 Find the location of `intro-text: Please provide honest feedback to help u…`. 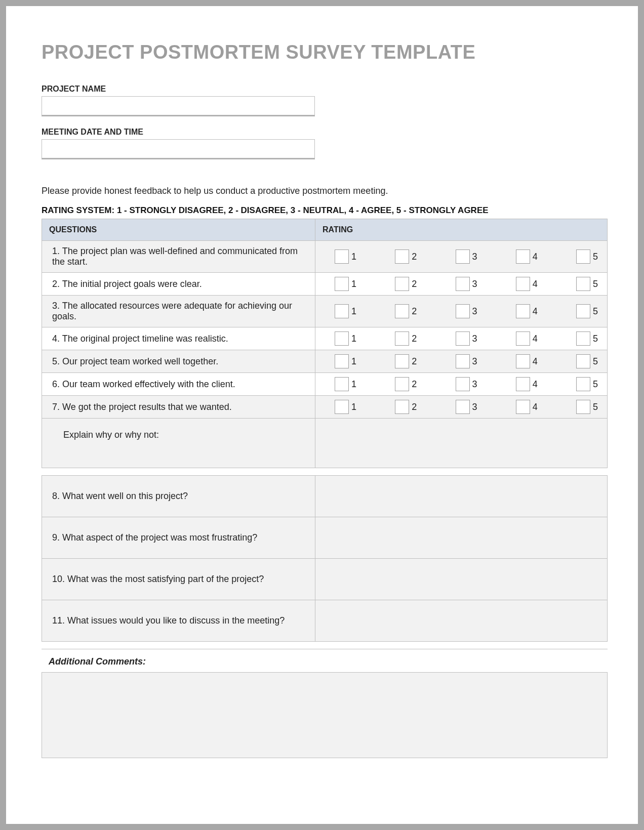

intro-text: Please provide honest feedback to help u… is located at coordinates (325, 191).